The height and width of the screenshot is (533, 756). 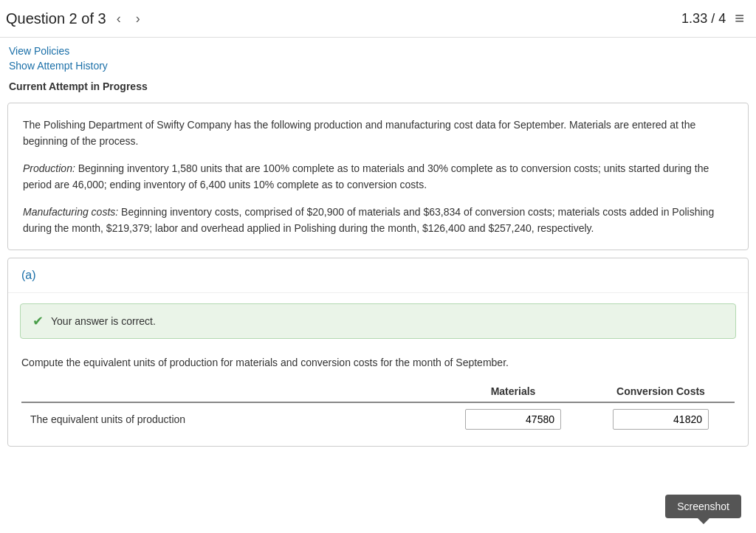 What do you see at coordinates (49, 168) in the screenshot?
I see `production-label: Production:` at bounding box center [49, 168].